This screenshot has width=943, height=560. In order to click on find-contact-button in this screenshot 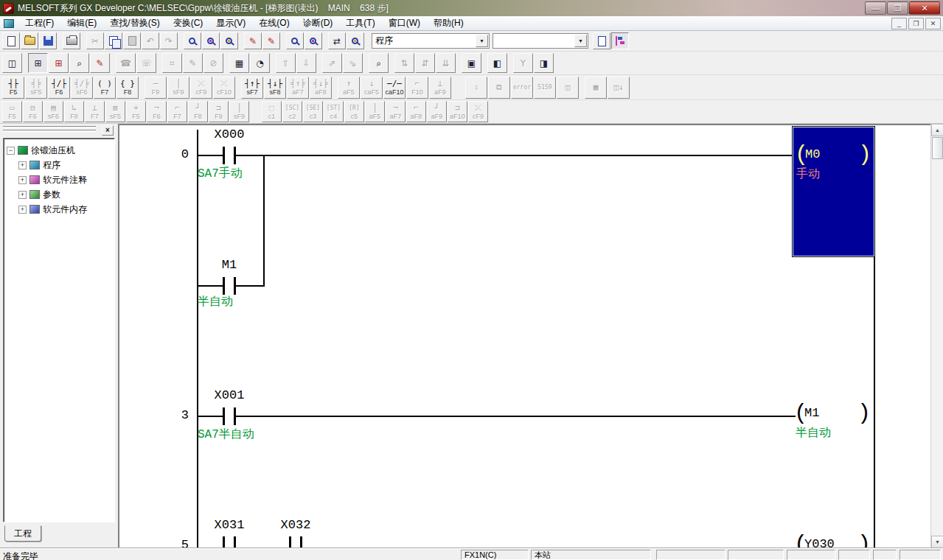, I will do `click(295, 41)`.